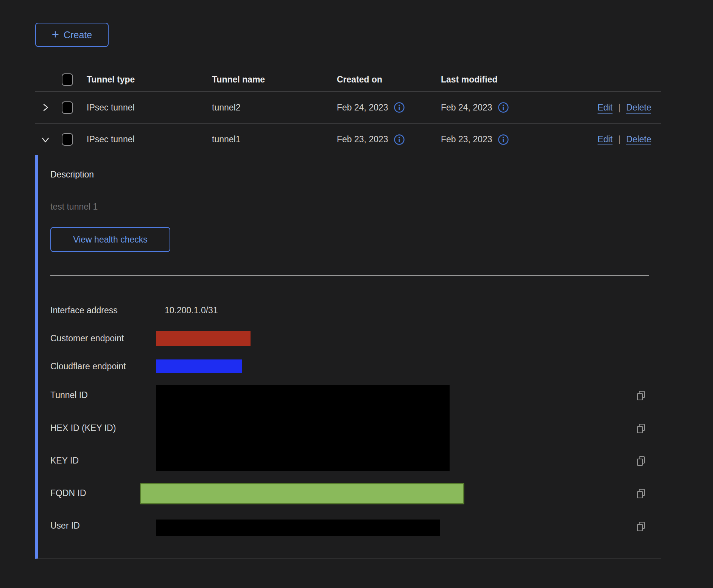  Describe the element at coordinates (298, 527) in the screenshot. I see `user-id-redacted-value` at that location.